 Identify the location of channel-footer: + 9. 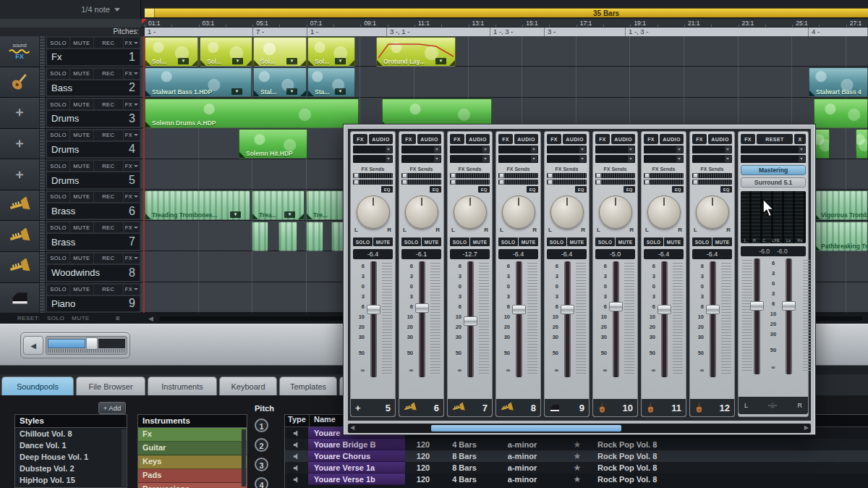
(567, 408).